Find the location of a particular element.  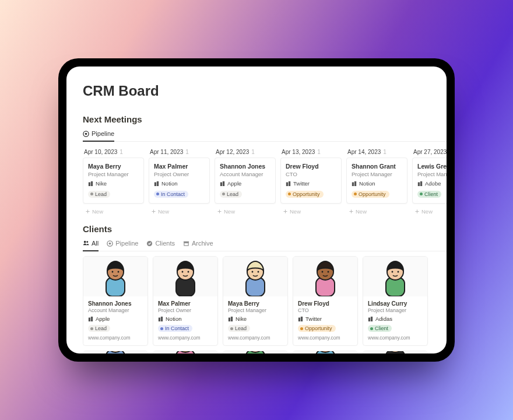

tab-clients: Clients is located at coordinates (161, 244).